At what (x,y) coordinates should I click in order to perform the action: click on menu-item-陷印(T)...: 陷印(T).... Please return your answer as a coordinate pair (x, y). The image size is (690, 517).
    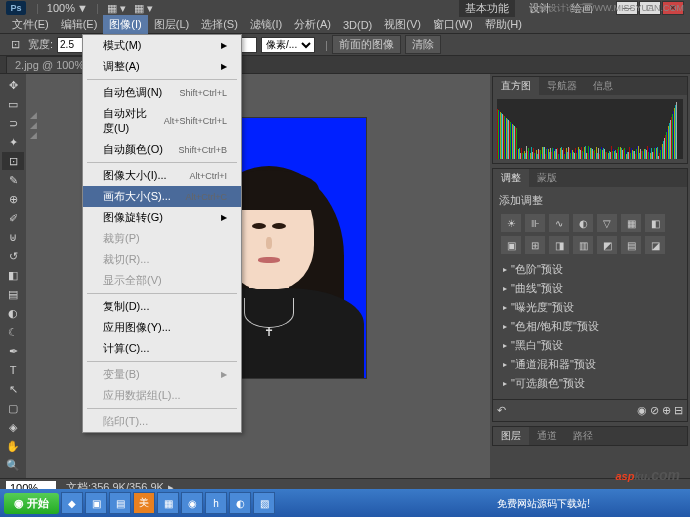
    Looking at the image, I should click on (162, 422).